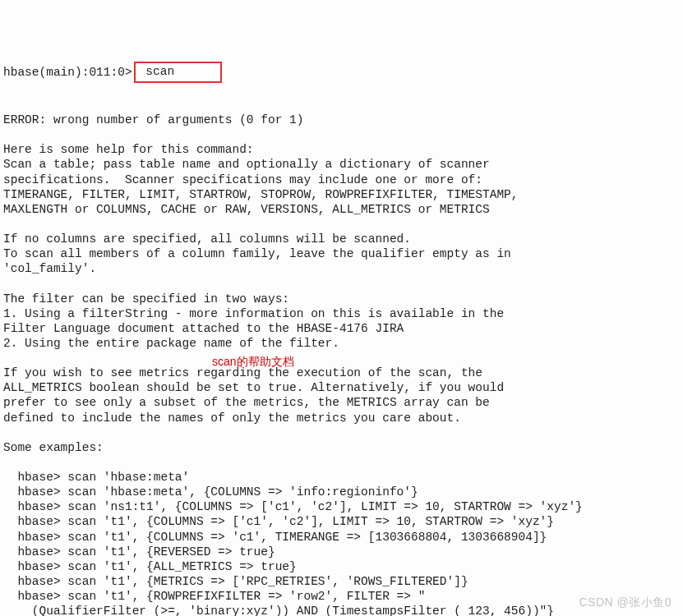 This screenshot has width=683, height=616. Describe the element at coordinates (247, 402) in the screenshot. I see `help-line: prefer to see only a subset of the metri…` at that location.